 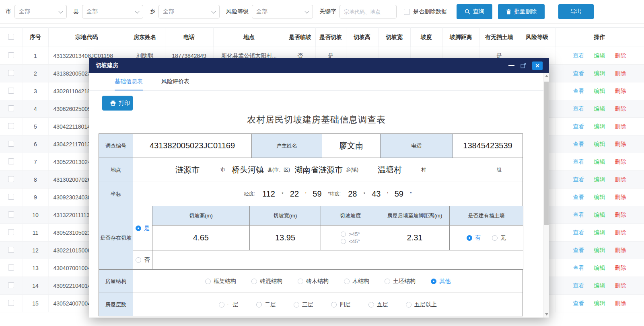 What do you see at coordinates (547, 76) in the screenshot?
I see `scroll-up-icon` at bounding box center [547, 76].